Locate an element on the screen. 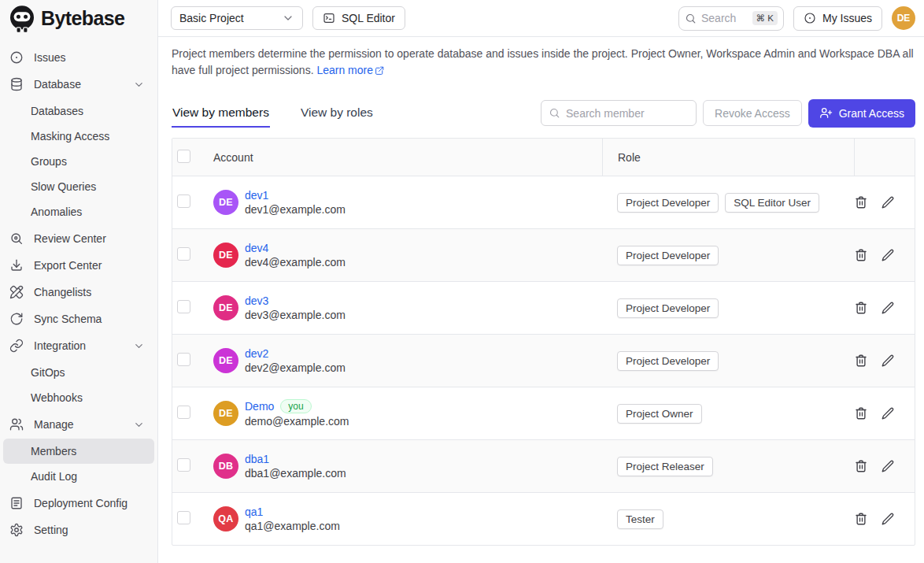 This screenshot has height=563, width=924. sidebar-item-review-center: Review Center is located at coordinates (79, 239).